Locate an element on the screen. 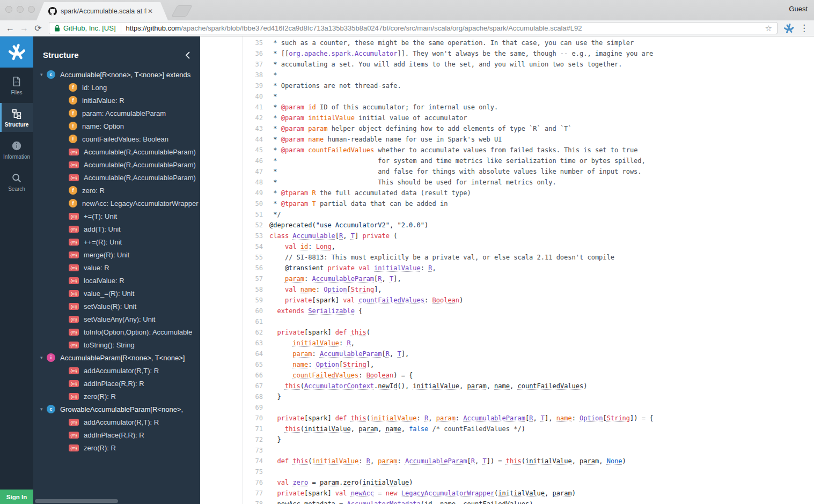  line-number: 57 is located at coordinates (232, 279).